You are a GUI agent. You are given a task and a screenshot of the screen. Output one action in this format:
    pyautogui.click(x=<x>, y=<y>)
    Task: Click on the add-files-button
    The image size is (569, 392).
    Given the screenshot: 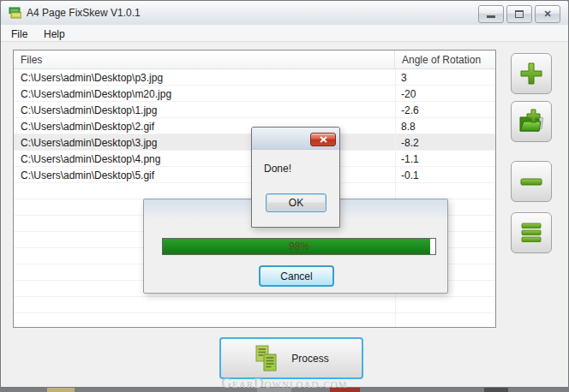 What is the action you would take?
    pyautogui.click(x=531, y=74)
    